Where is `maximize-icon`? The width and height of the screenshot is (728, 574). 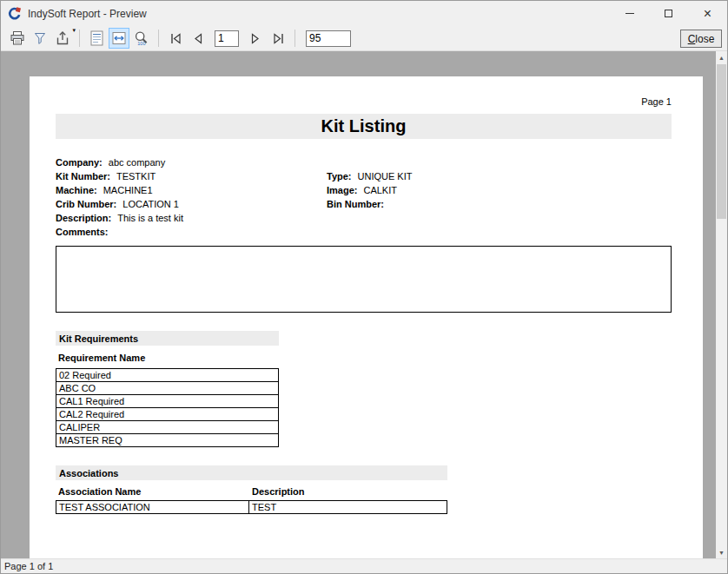
maximize-icon is located at coordinates (669, 14).